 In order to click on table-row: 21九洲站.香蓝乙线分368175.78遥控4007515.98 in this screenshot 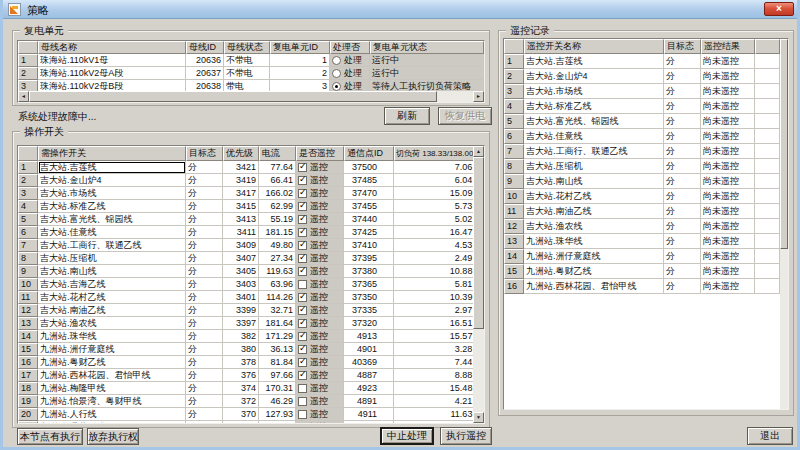, I will do `click(246, 422)`.